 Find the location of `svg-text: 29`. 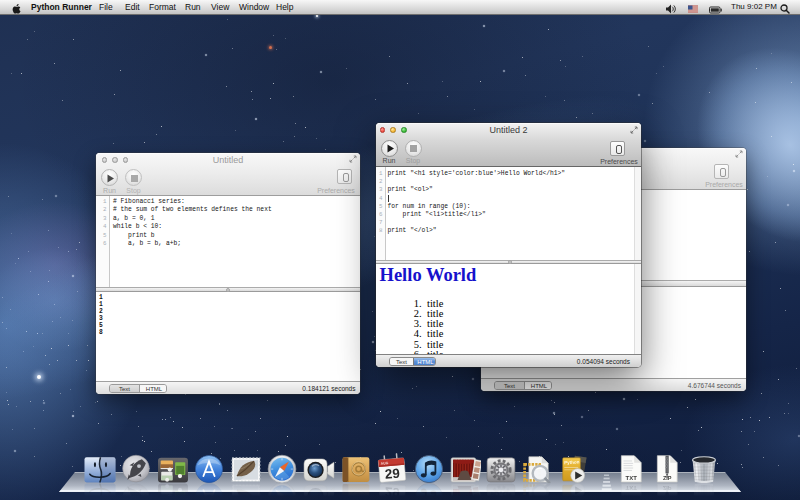

svg-text: 29 is located at coordinates (392, 474).